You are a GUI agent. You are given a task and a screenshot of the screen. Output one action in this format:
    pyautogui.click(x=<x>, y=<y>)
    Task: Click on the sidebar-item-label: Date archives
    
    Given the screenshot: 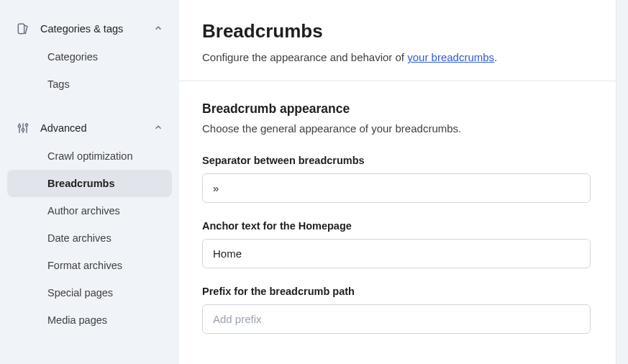 What is the action you would take?
    pyautogui.click(x=79, y=238)
    